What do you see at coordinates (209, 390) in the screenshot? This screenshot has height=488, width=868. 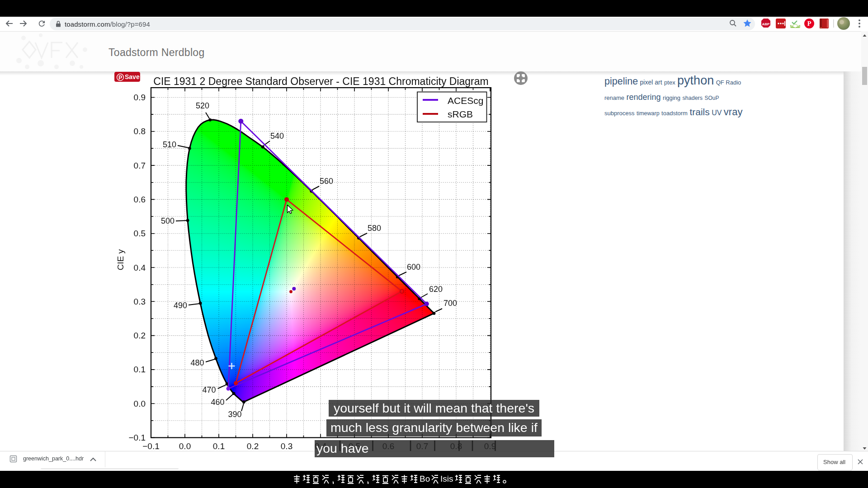 I see `svg-text: 470` at bounding box center [209, 390].